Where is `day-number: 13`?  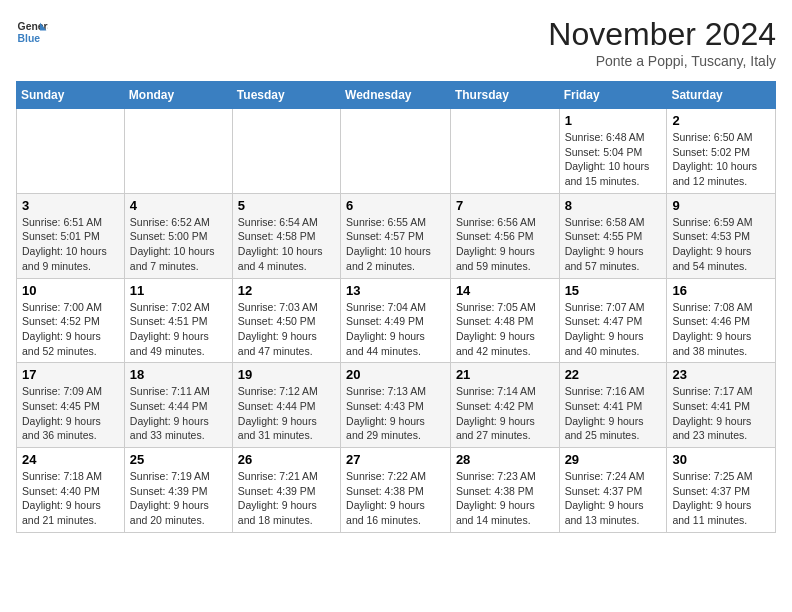 day-number: 13 is located at coordinates (396, 290).